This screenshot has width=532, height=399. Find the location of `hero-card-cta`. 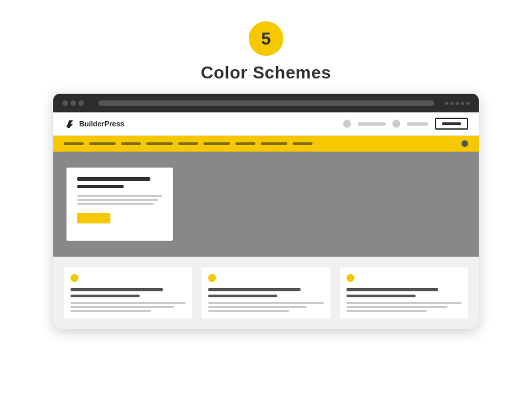

hero-card-cta is located at coordinates (94, 218).